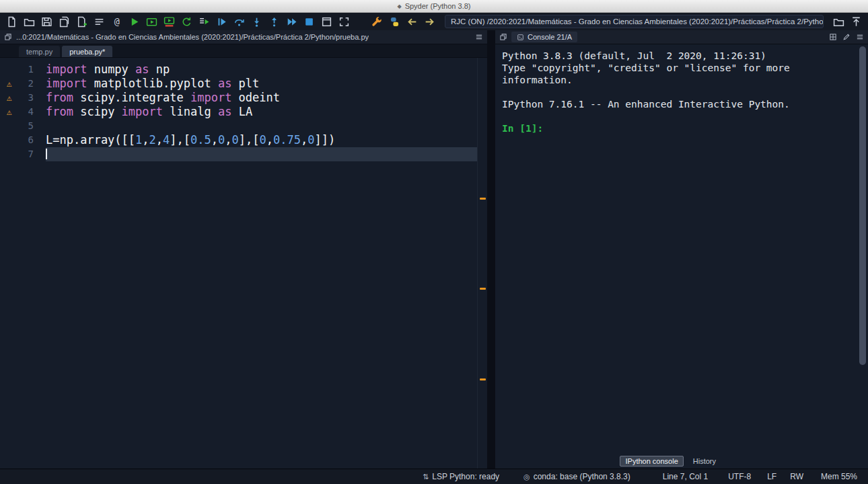 The width and height of the screenshot is (868, 484). Describe the element at coordinates (466, 477) in the screenshot. I see `status-label: LSP Python: ready` at that location.